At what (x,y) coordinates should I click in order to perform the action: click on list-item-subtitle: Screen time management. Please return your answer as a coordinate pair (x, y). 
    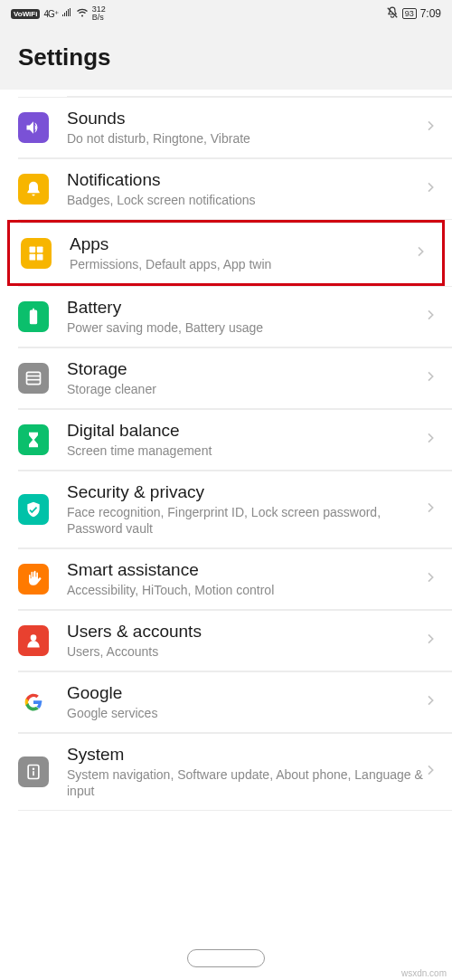
    Looking at the image, I should click on (245, 451).